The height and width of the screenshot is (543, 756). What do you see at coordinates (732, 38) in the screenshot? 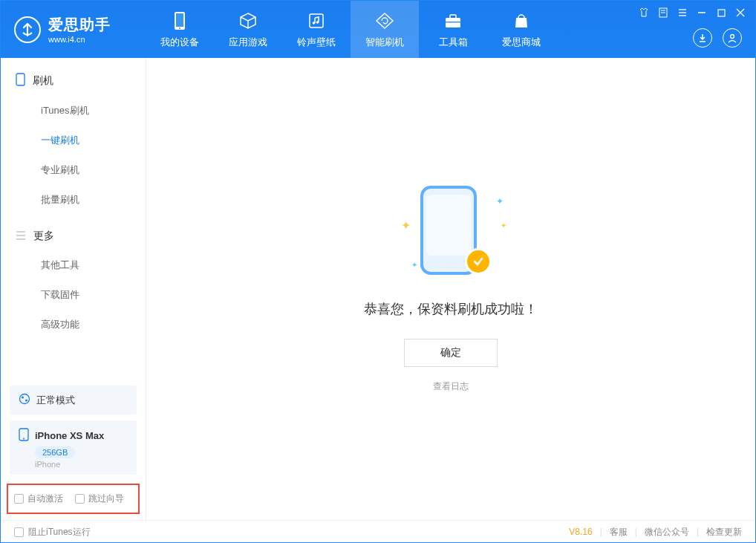
I see `profile-button` at bounding box center [732, 38].